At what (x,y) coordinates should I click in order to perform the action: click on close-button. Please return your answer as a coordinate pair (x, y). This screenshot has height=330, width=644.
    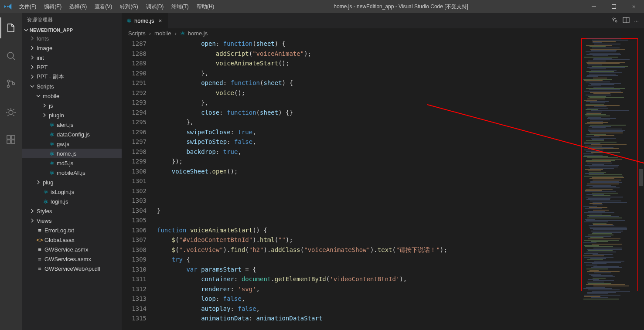
    Looking at the image, I should click on (634, 7).